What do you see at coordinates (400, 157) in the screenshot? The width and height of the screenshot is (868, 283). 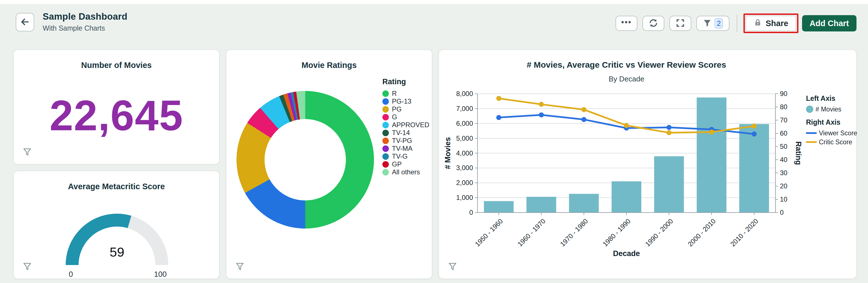 I see `legend-label: TV-G` at bounding box center [400, 157].